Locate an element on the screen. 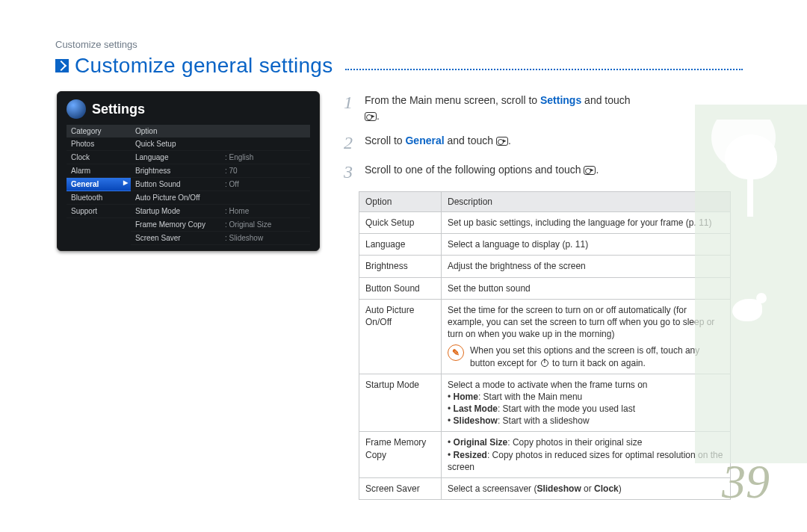 The width and height of the screenshot is (807, 532). table-row: Auto Picture On/Off Set the time for the… is located at coordinates (545, 336).